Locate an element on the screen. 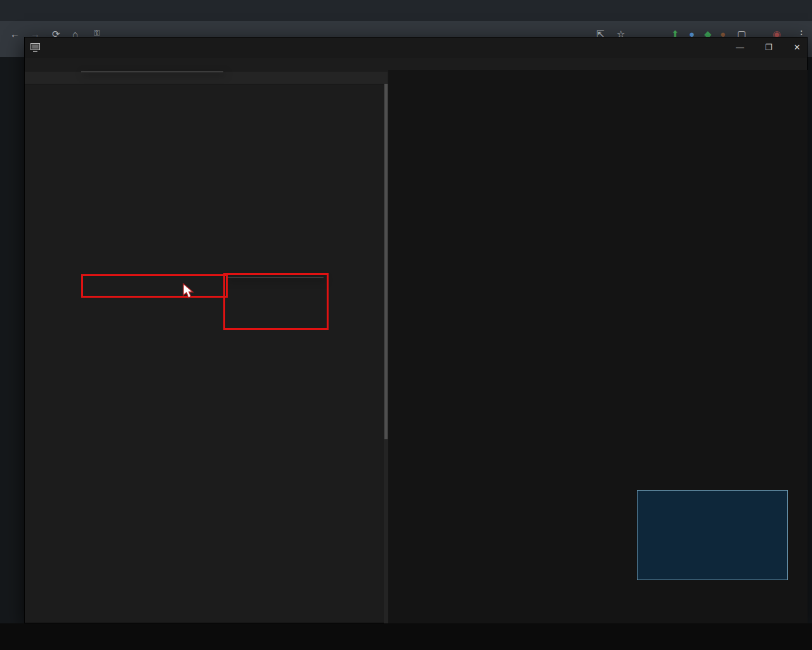  column-header-row is located at coordinates (206, 78).